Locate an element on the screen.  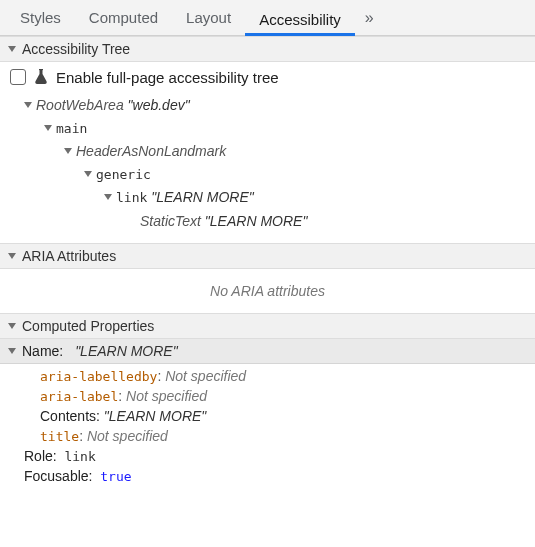
aria-empty-message: No ARIA attributes is located at coordinates (268, 291).